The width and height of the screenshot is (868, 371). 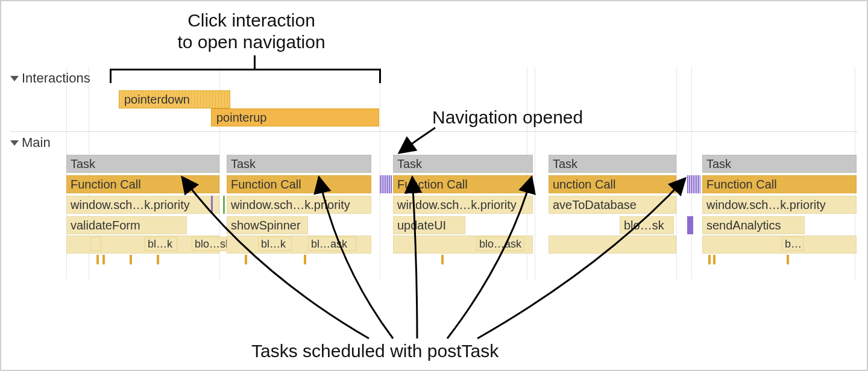 I want to click on interactions-track-label: Interactions, so click(x=51, y=78).